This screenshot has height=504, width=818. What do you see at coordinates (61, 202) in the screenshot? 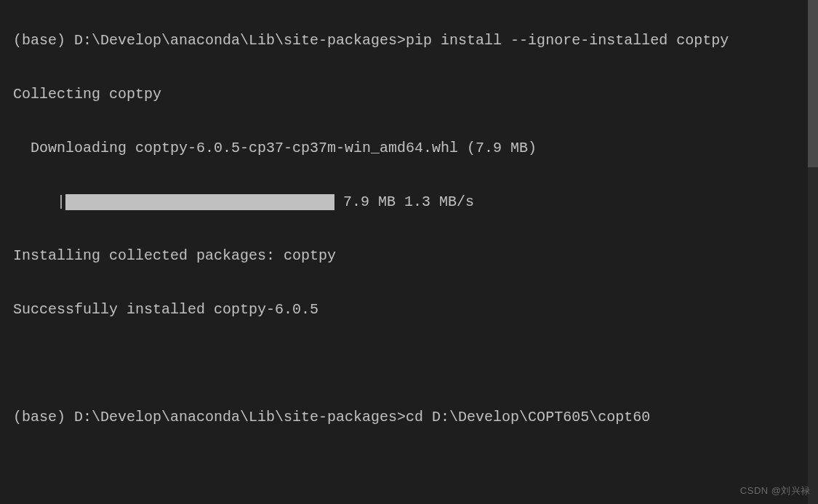
I see `progress-pipe: |` at bounding box center [61, 202].